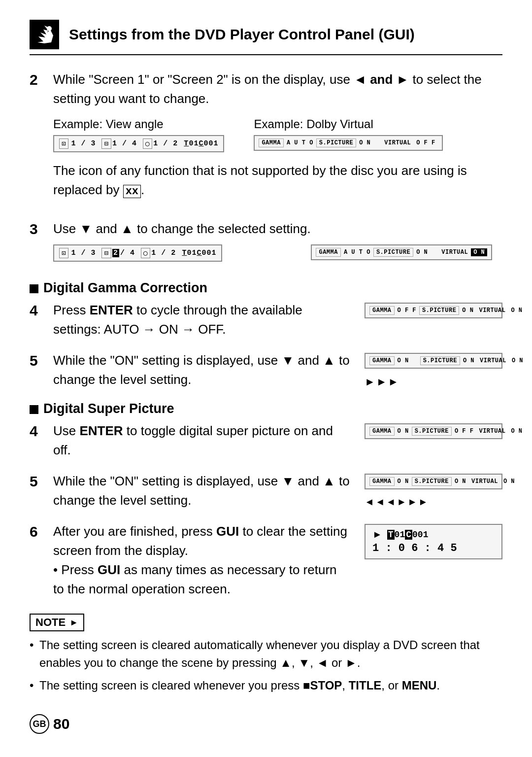 The height and width of the screenshot is (757, 532). I want to click on note-item-2: The setting screen is cleared whenever y…, so click(266, 686).